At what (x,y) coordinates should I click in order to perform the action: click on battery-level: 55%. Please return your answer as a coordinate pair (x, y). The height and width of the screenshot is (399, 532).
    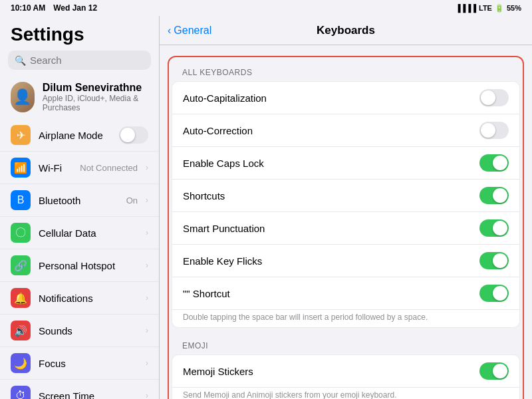
    Looking at the image, I should click on (514, 8).